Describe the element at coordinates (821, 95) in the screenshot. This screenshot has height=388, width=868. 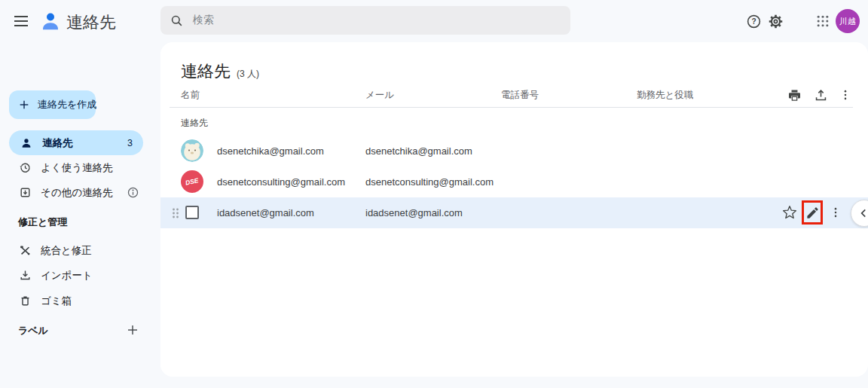
I see `export-button` at that location.